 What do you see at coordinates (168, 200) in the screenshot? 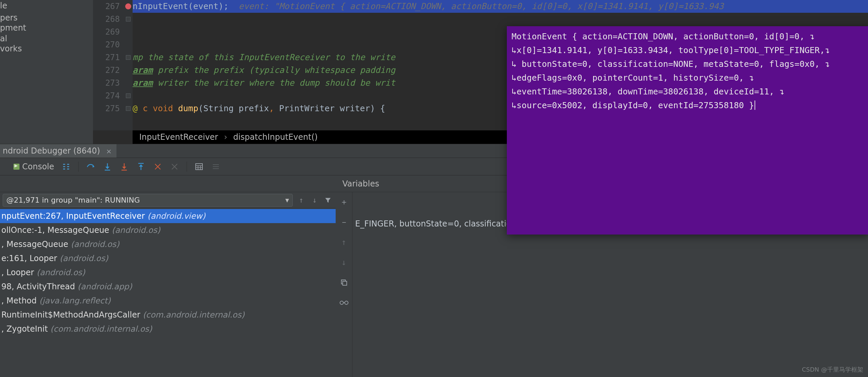
I see `thread-selector-row: @21,971 in group "main": RUNNING ↑ ↓` at bounding box center [168, 200].